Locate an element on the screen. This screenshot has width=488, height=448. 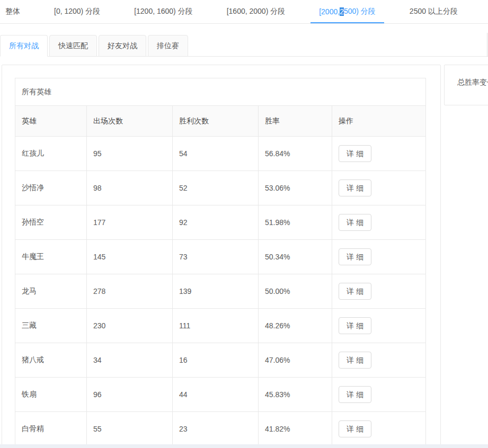
table-row: 牛魔王1457350.34%详 细 is located at coordinates (220, 257).